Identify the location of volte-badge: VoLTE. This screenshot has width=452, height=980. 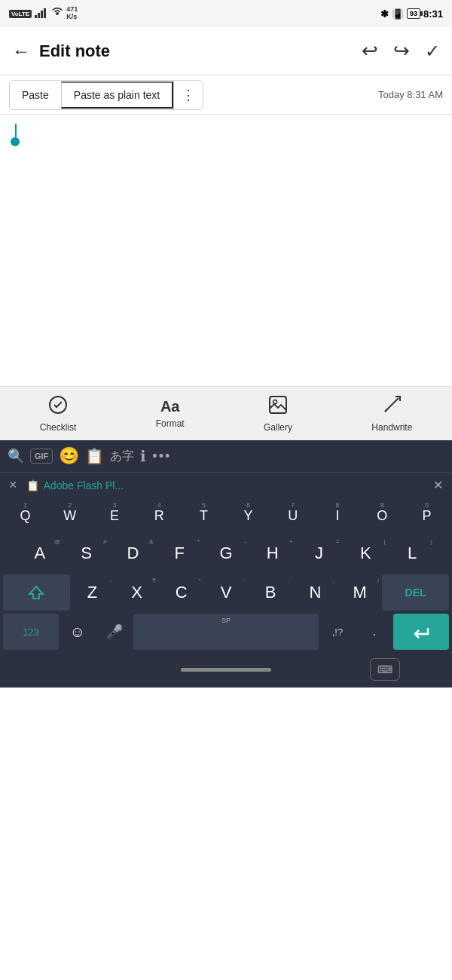
(20, 14).